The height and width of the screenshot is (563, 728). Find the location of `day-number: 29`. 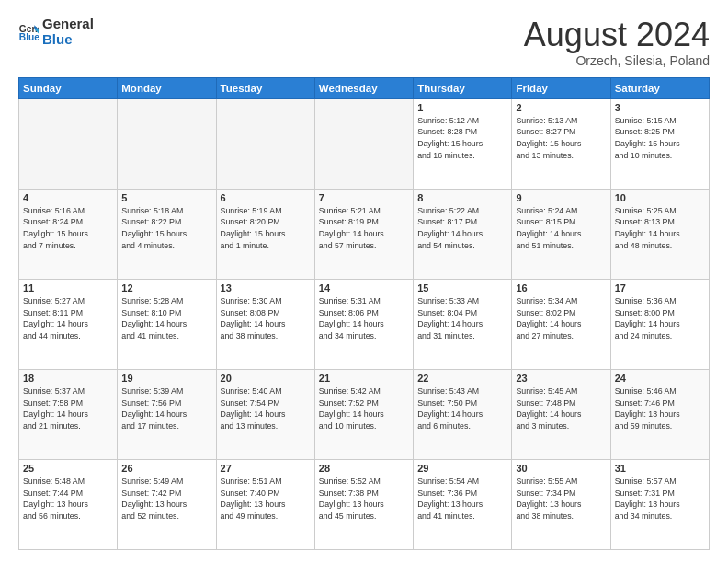

day-number: 29 is located at coordinates (462, 468).